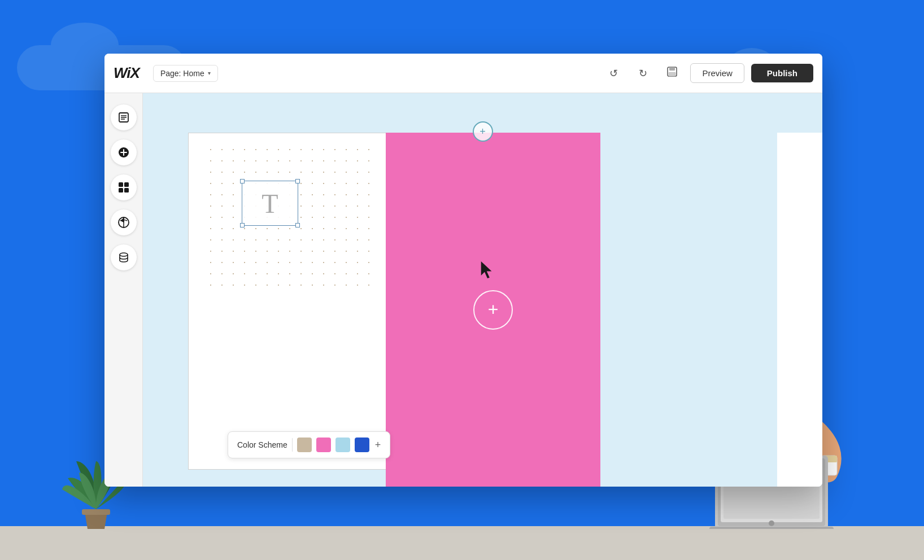  What do you see at coordinates (672, 73) in the screenshot?
I see `save-button` at bounding box center [672, 73].